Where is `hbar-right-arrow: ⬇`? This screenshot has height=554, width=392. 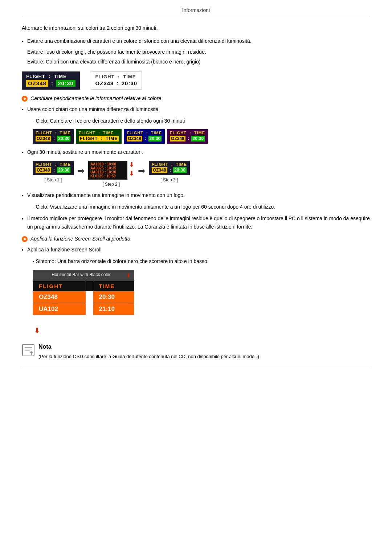 hbar-right-arrow: ⬇ is located at coordinates (37, 325).